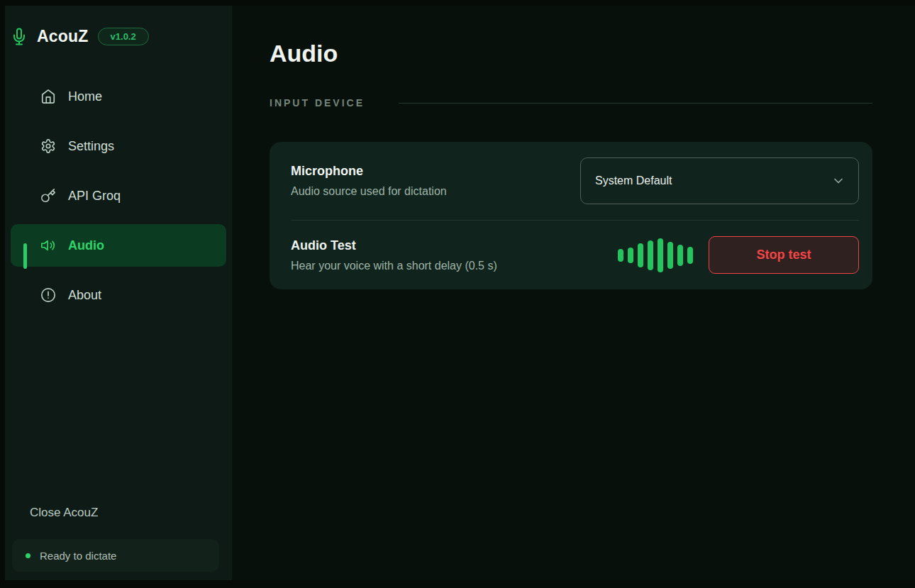 The height and width of the screenshot is (588, 915). What do you see at coordinates (118, 196) in the screenshot?
I see `sidebar-item-api-groq: API Groq` at bounding box center [118, 196].